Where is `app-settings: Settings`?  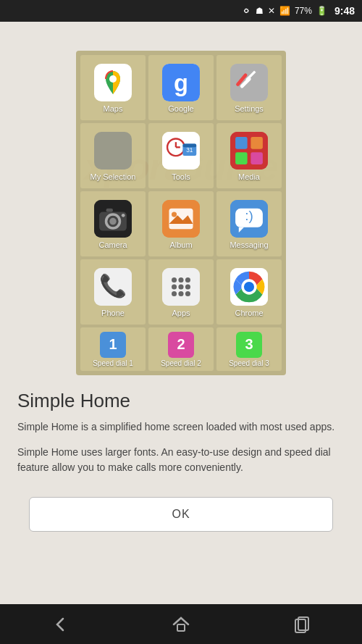 app-settings: Settings is located at coordinates (249, 88).